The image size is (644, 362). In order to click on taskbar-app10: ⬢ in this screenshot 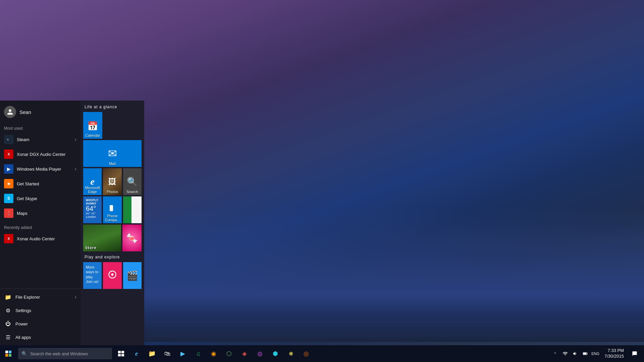, I will do `click(275, 354)`.